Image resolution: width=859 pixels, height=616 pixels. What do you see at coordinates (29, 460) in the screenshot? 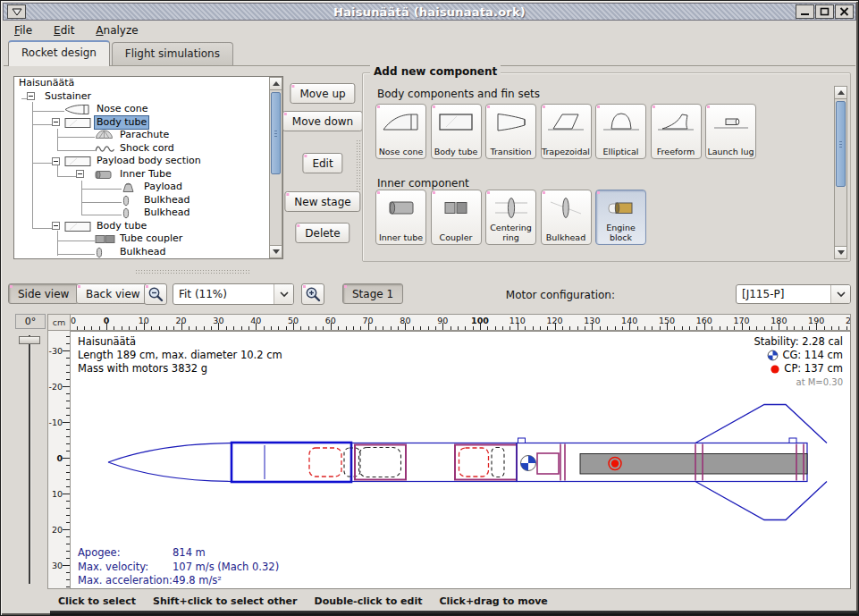
I see `rotation-slider-track` at bounding box center [29, 460].